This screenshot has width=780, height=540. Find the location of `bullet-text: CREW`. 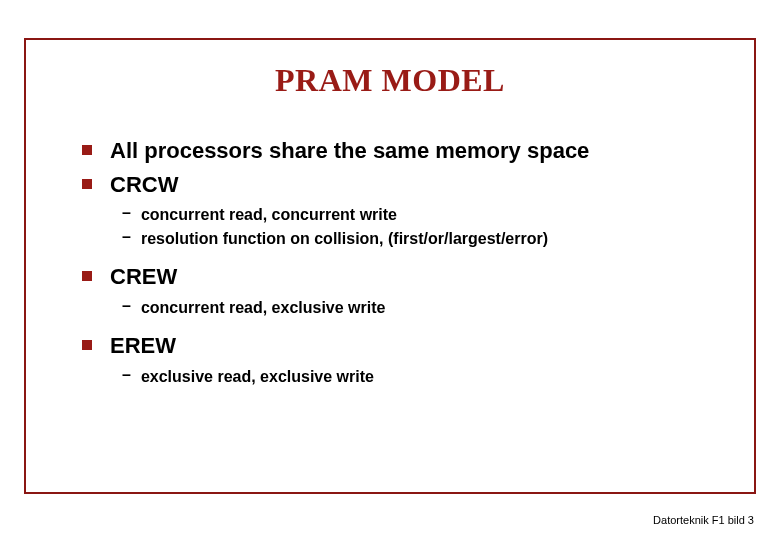

bullet-text: CREW is located at coordinates (144, 277).